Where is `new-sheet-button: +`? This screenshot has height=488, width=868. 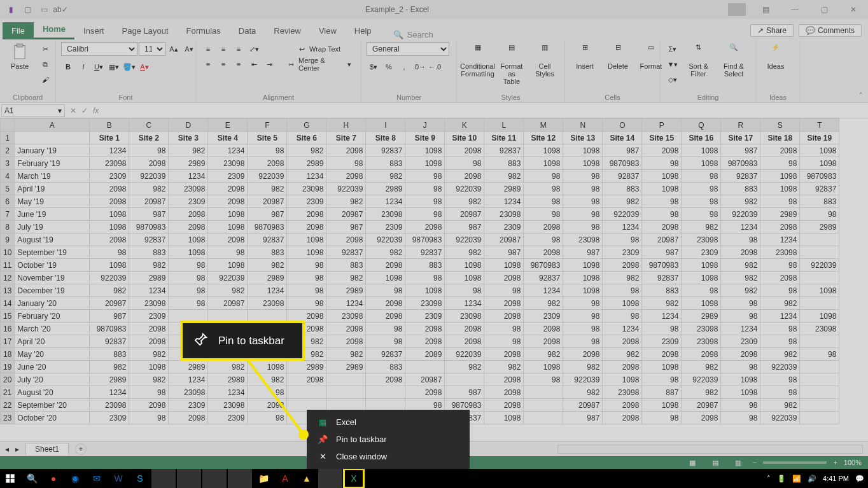 new-sheet-button: + is located at coordinates (81, 449).